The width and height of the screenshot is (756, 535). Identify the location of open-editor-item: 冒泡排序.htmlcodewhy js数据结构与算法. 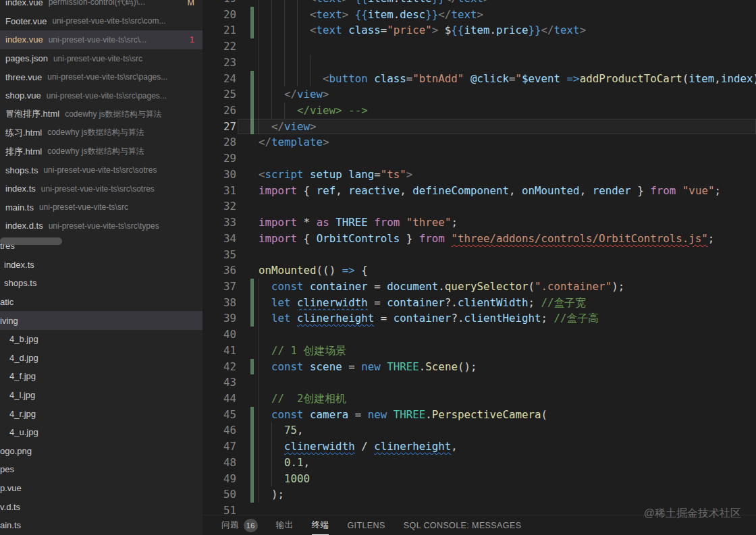
(101, 115).